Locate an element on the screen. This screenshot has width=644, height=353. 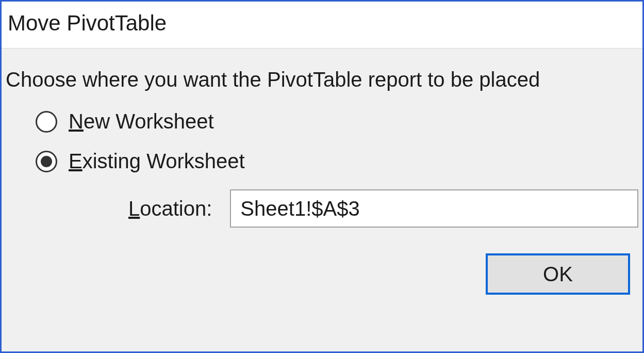
location-row: Location: is located at coordinates (337, 208).